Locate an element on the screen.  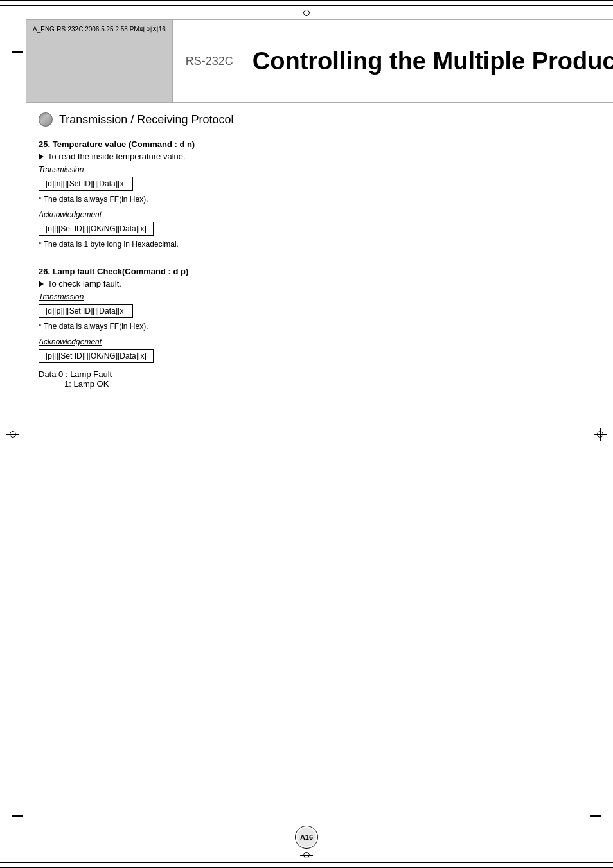
rs232c-label: RS-232C is located at coordinates (209, 62).